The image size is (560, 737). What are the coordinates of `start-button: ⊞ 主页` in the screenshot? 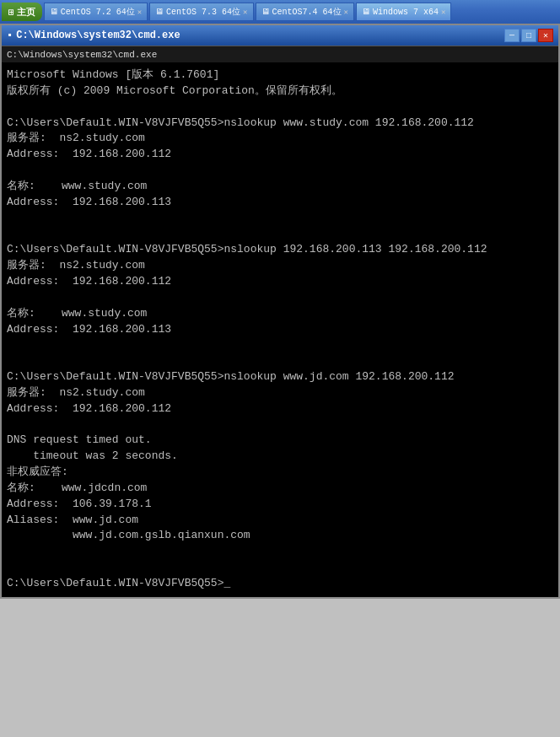 It's located at (22, 12).